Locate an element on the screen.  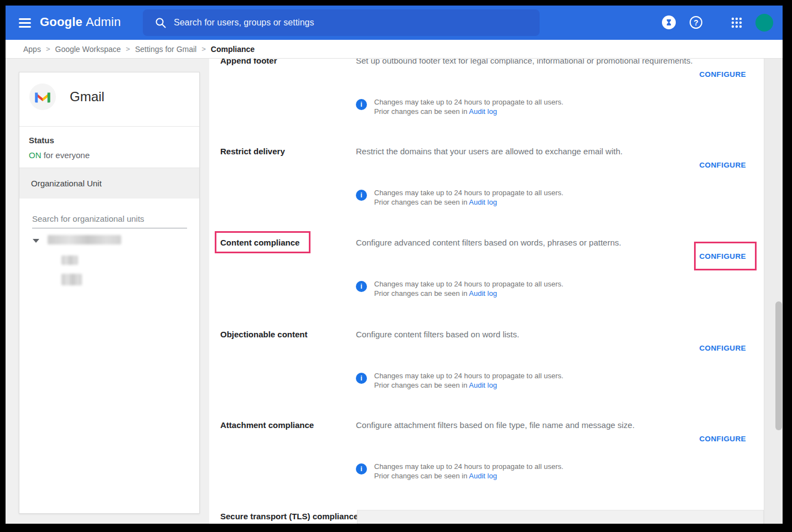
setting-title: Restrict delivery is located at coordinates (252, 152).